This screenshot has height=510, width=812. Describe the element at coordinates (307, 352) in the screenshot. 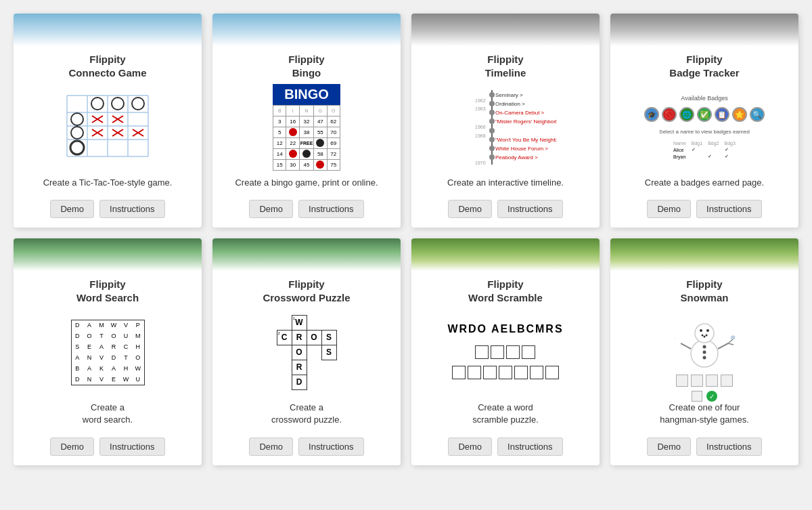

I see `card-image-crossword: 1W 2C R O S O S R` at that location.